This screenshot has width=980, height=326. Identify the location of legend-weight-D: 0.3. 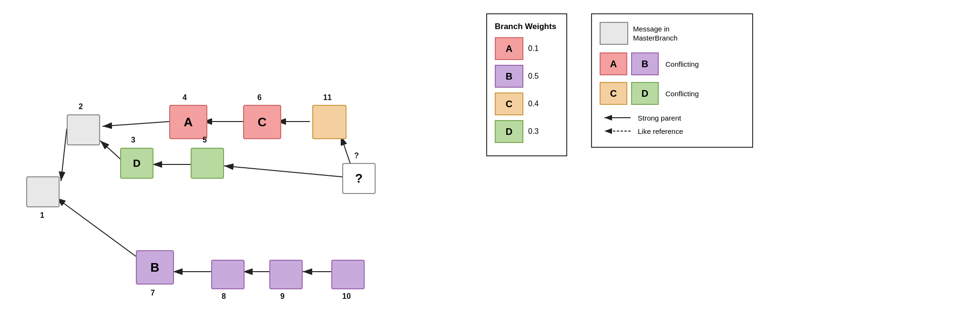
(533, 132).